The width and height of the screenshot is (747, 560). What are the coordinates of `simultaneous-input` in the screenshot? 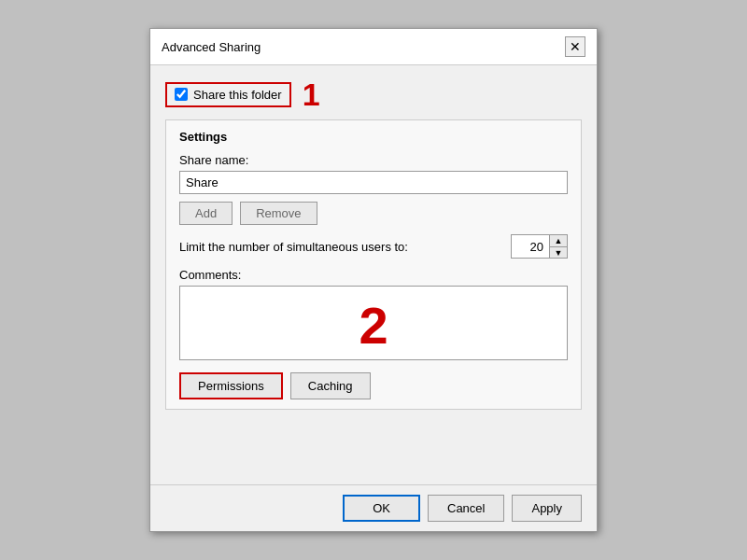 It's located at (530, 246).